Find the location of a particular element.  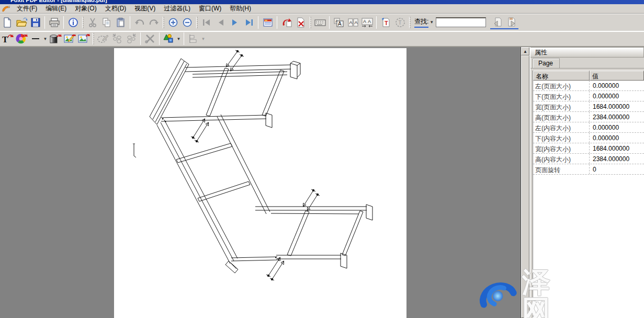

svg-text: T is located at coordinates (386, 23).